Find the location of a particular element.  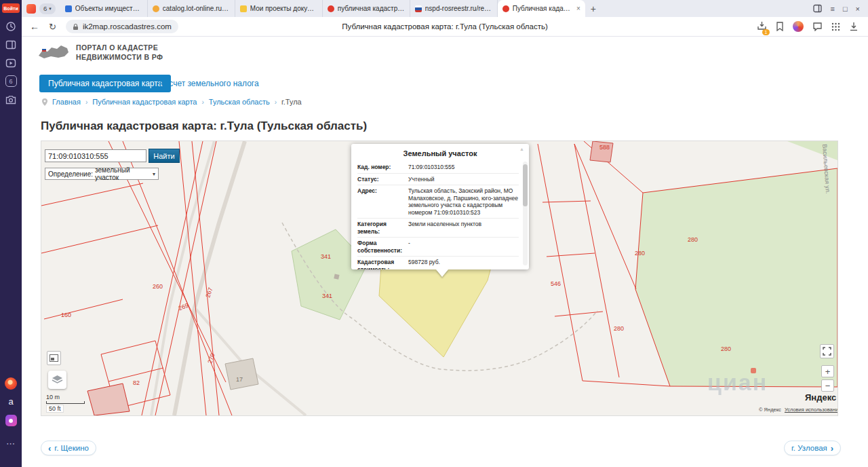

browser-menu-icon is located at coordinates (31, 9).